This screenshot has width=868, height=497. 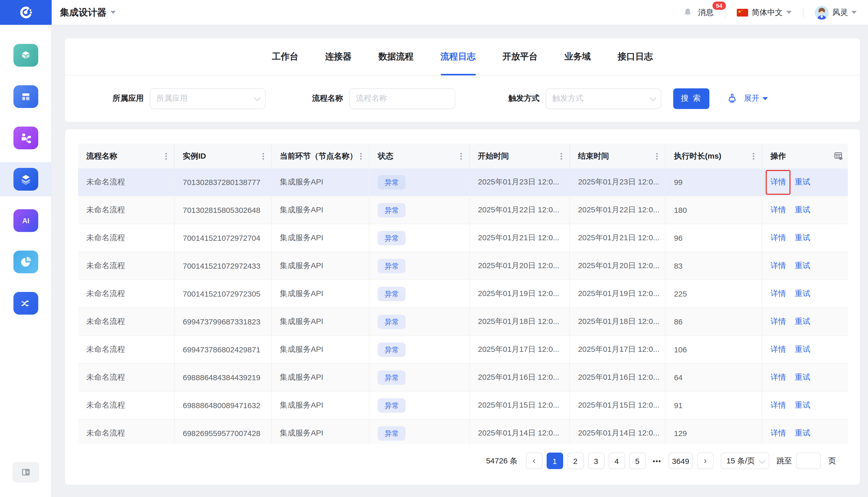 What do you see at coordinates (463, 322) in the screenshot?
I see `table-row: 未命名流程699473799687331823集成服务API异常2025年01月…` at bounding box center [463, 322].